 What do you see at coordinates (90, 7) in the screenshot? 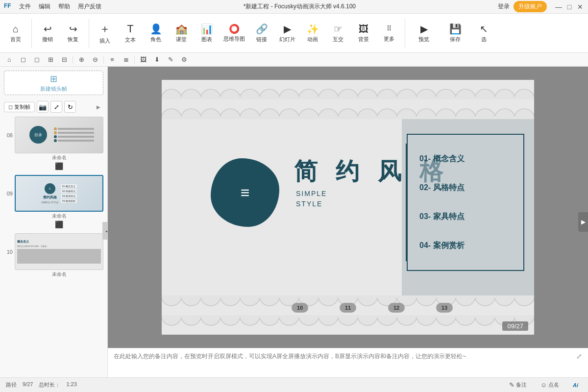
I see `menu-feedback: 用户反馈` at bounding box center [90, 7].